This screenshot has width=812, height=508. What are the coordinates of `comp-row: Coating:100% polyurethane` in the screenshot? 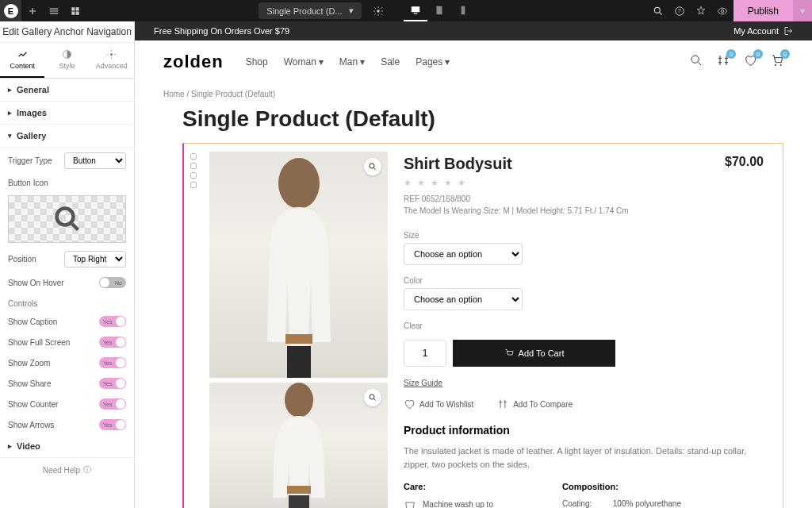 It's located at (622, 503).